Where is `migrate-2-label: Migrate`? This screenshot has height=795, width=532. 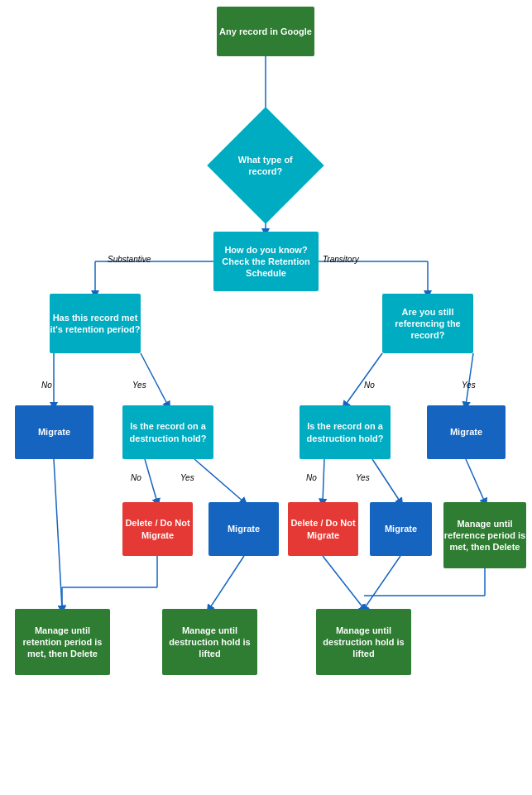
migrate-2-label: Migrate is located at coordinates (467, 432).